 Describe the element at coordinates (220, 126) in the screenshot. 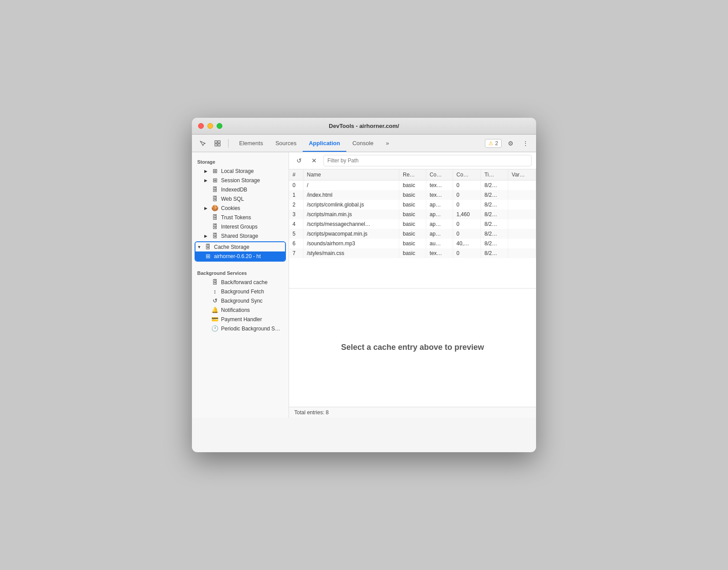

I see `fullscreen-button` at that location.